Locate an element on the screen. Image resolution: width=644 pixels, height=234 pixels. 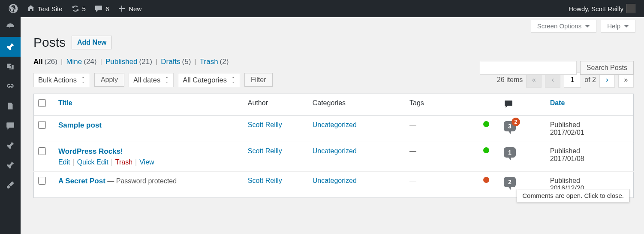
date-filter-select: All dates is located at coordinates (151, 80).